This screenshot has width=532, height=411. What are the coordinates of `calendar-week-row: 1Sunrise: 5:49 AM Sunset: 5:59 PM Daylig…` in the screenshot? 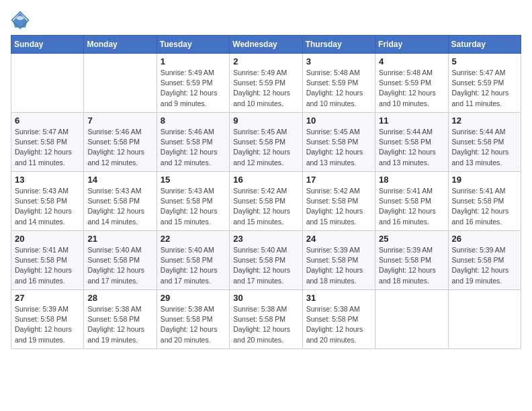 It's located at (266, 83).